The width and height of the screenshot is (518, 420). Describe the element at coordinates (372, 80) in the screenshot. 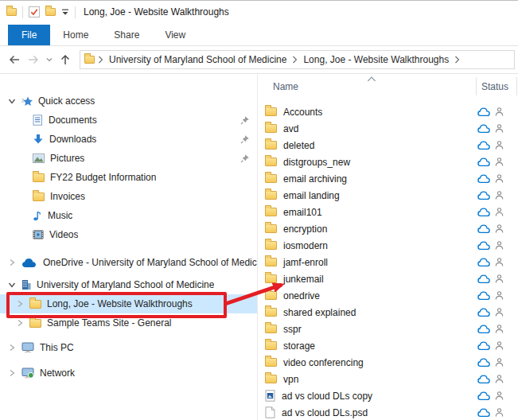

I see `sort-ascending-icon` at that location.